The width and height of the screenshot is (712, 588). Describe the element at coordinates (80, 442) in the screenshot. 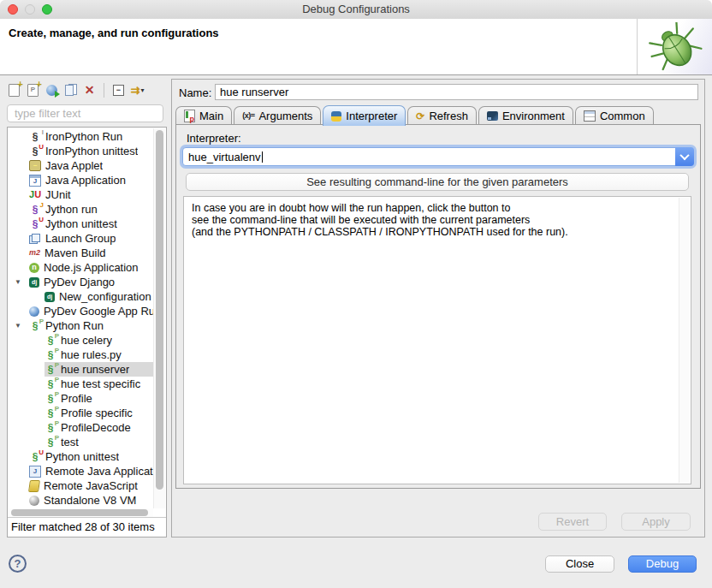

I see `tree-item-test: §Ptest` at that location.